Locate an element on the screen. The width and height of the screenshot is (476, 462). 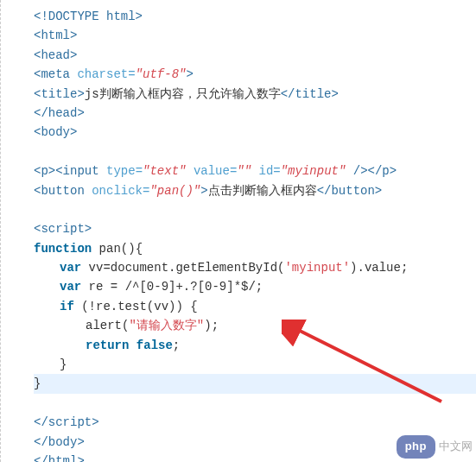
vv-assign: vv=document.getElementById( is located at coordinates (183, 268).